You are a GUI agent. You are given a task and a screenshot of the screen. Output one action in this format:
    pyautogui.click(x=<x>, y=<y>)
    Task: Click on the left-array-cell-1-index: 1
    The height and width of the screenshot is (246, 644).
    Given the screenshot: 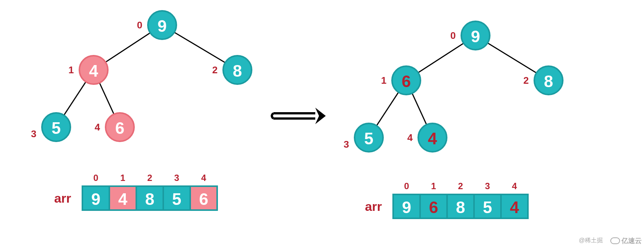 What is the action you would take?
    pyautogui.click(x=123, y=178)
    